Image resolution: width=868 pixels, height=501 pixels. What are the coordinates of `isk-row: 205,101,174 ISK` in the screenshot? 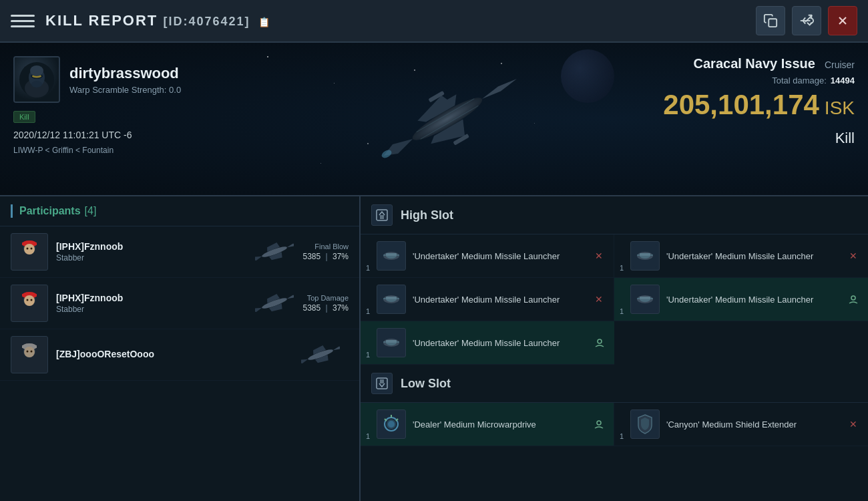 It's located at (758, 105).